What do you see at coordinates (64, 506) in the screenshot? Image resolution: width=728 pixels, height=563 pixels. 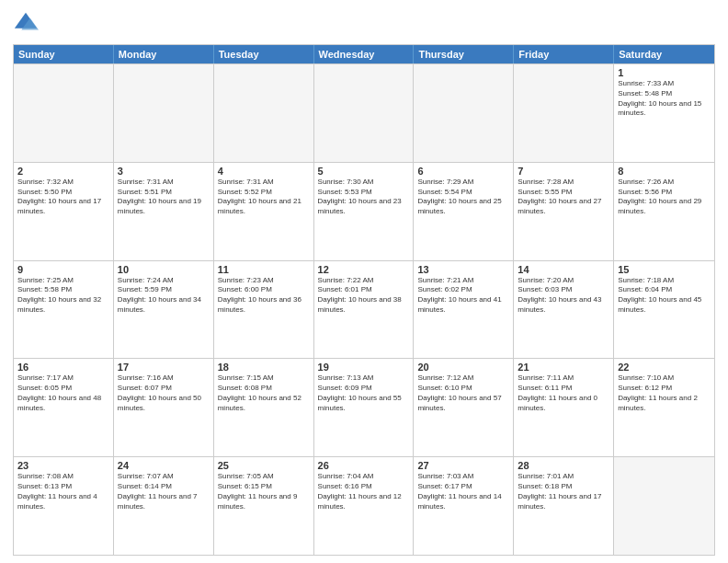 I see `table-row: 23Sunrise: 7:08 AMSunset: 6:13 PMDayligh…` at bounding box center [64, 506].